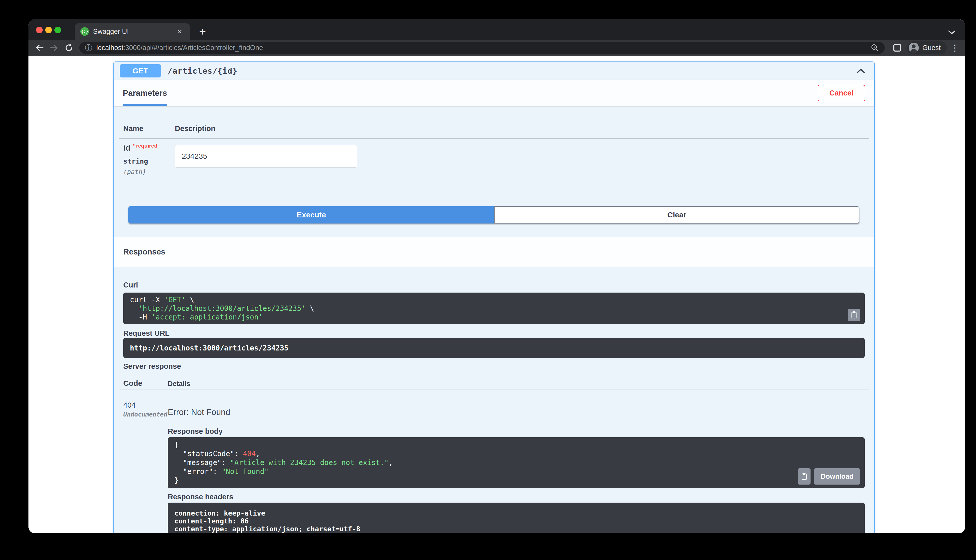  What do you see at coordinates (140, 172) in the screenshot?
I see `parameter-location: (path)` at bounding box center [140, 172].